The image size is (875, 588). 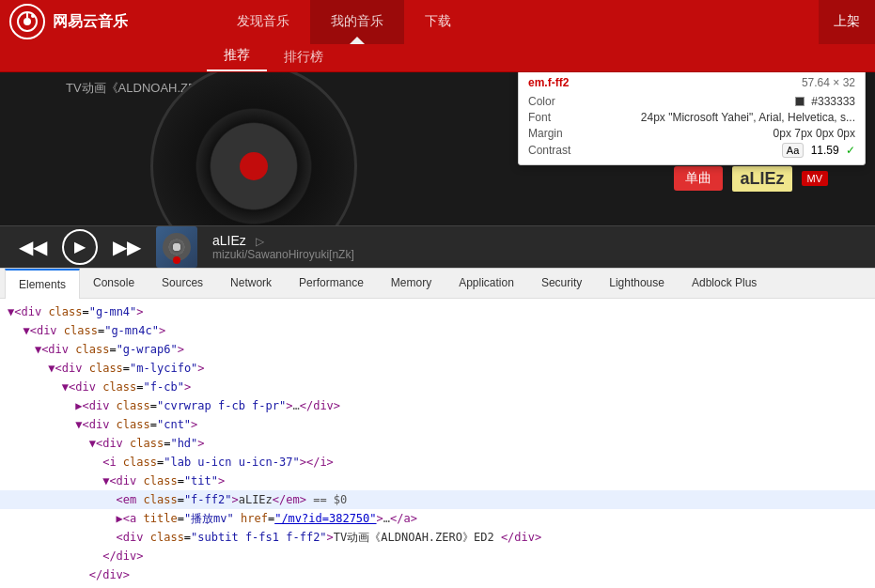 What do you see at coordinates (829, 83) in the screenshot?
I see `popup-size: 57.64 × 32` at bounding box center [829, 83].